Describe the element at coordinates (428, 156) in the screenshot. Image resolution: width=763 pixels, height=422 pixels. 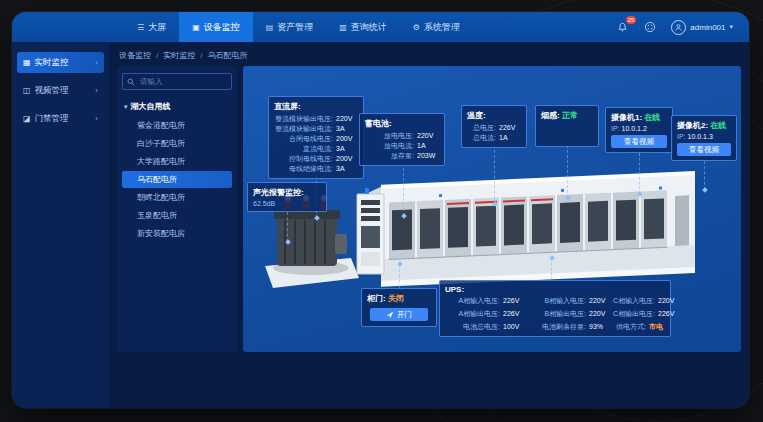
I see `metric-value: 203W` at that location.